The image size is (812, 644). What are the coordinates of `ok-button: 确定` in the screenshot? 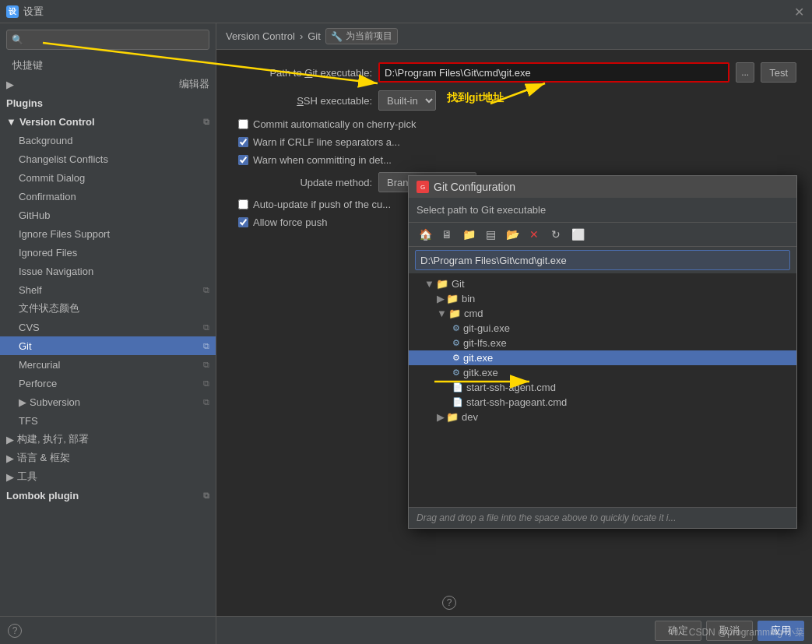 It's located at (678, 631).